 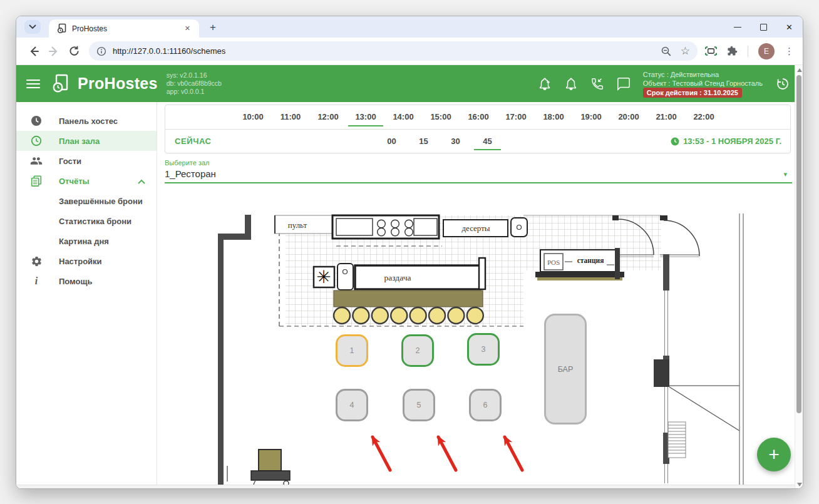 I want to click on minute-cell: 15, so click(x=423, y=141).